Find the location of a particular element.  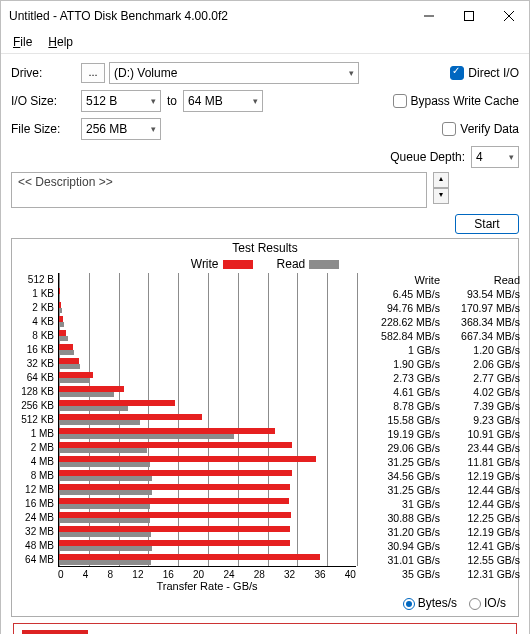

data-row: 2.73 GB/s2.77 GB/s is located at coordinates (440, 378).